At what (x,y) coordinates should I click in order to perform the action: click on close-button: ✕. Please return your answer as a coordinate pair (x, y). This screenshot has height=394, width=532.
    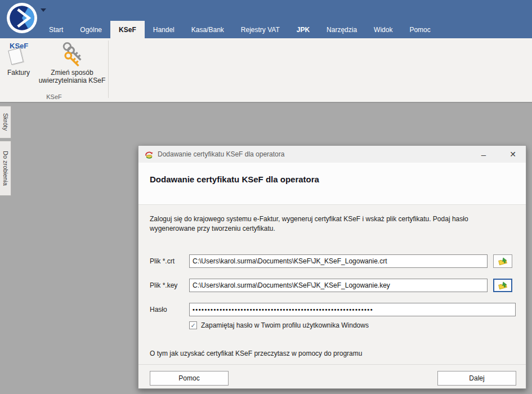
    Looking at the image, I should click on (513, 154).